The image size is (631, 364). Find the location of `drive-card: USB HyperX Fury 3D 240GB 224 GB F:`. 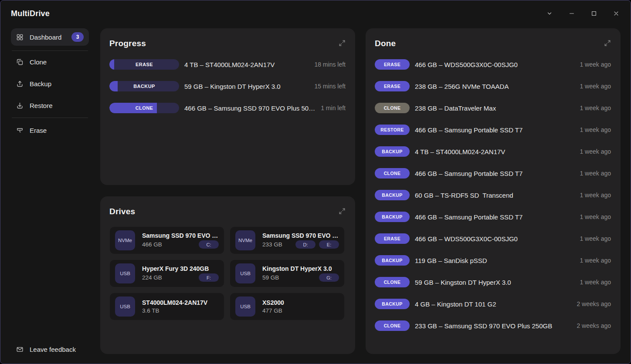

drive-card: USB HyperX Fury 3D 240GB 224 GB F: is located at coordinates (167, 273).